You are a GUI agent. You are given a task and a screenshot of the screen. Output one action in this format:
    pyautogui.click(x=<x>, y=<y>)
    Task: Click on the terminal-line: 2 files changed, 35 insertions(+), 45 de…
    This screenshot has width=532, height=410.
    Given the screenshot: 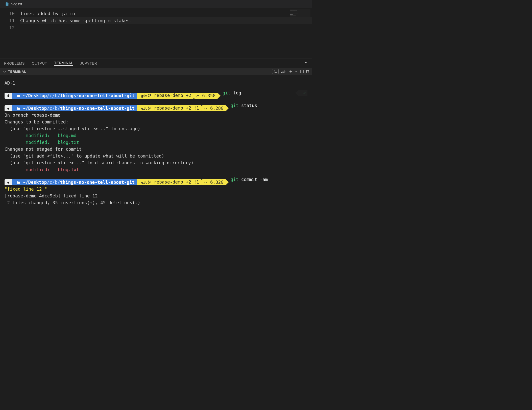 What is the action you would take?
    pyautogui.click(x=156, y=203)
    